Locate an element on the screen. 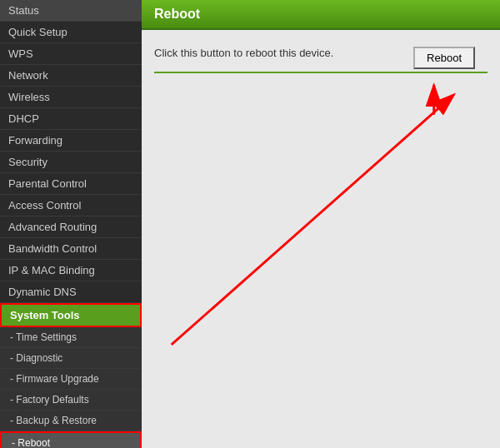 The height and width of the screenshot is (448, 500). sidebar-item-wireless: Wireless is located at coordinates (71, 97).